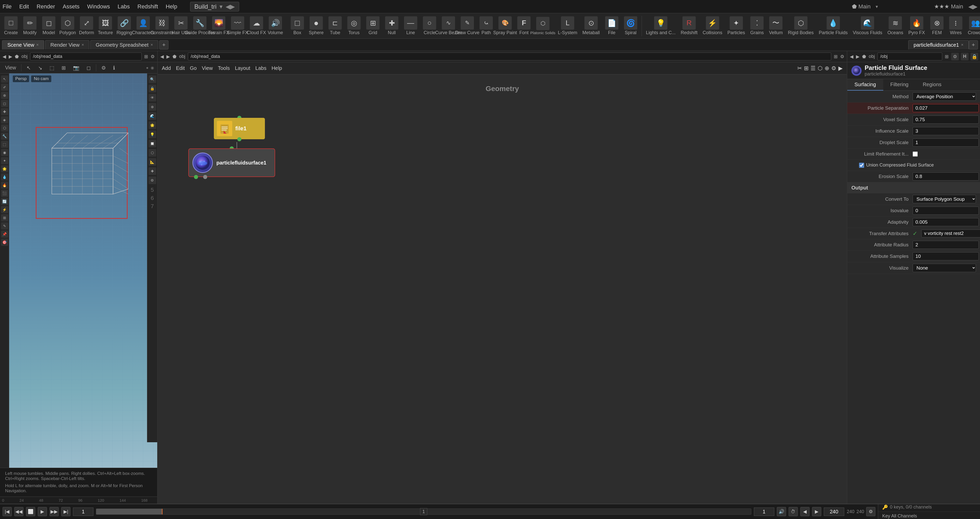  Describe the element at coordinates (221, 7) in the screenshot. I see `title-tab-arrow: ▾` at that location.